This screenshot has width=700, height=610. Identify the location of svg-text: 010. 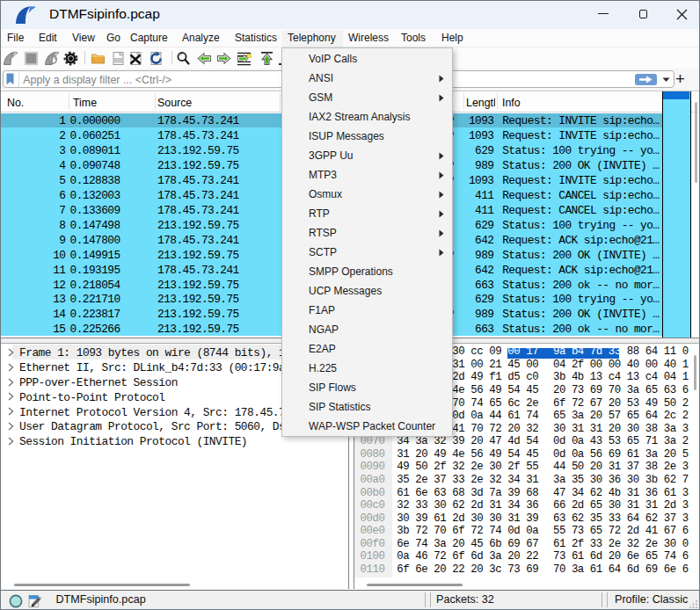
(118, 61).